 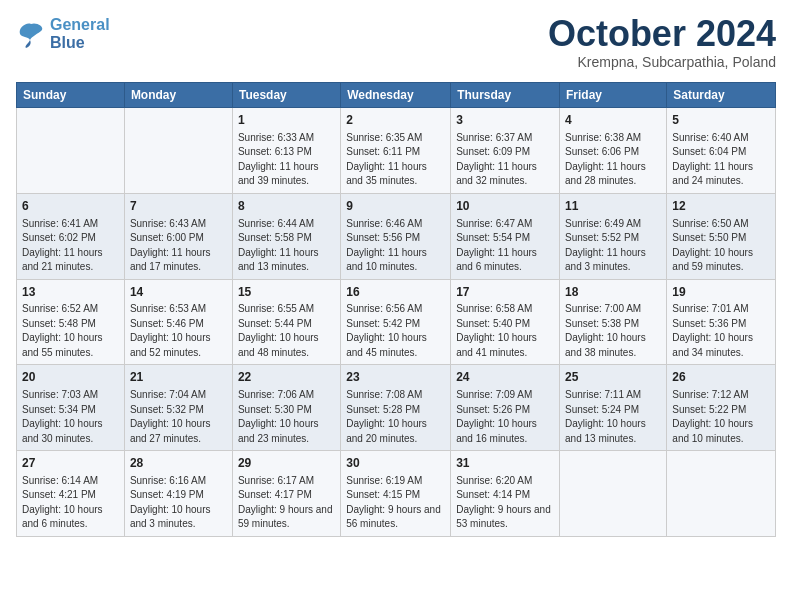 What do you see at coordinates (721, 206) in the screenshot?
I see `day-number: 12` at bounding box center [721, 206].